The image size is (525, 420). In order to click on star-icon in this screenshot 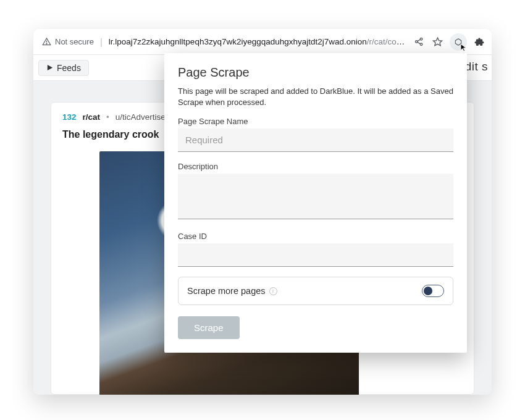, I will do `click(437, 42)`.